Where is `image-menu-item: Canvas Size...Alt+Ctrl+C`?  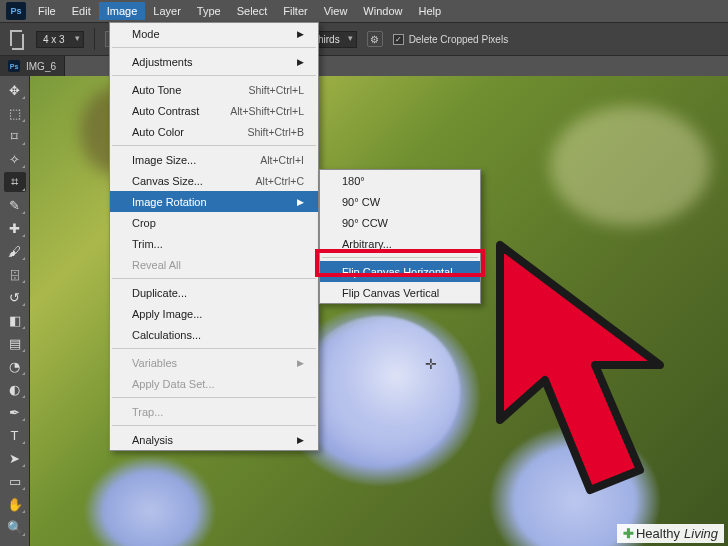 image-menu-item: Canvas Size...Alt+Ctrl+C is located at coordinates (214, 180).